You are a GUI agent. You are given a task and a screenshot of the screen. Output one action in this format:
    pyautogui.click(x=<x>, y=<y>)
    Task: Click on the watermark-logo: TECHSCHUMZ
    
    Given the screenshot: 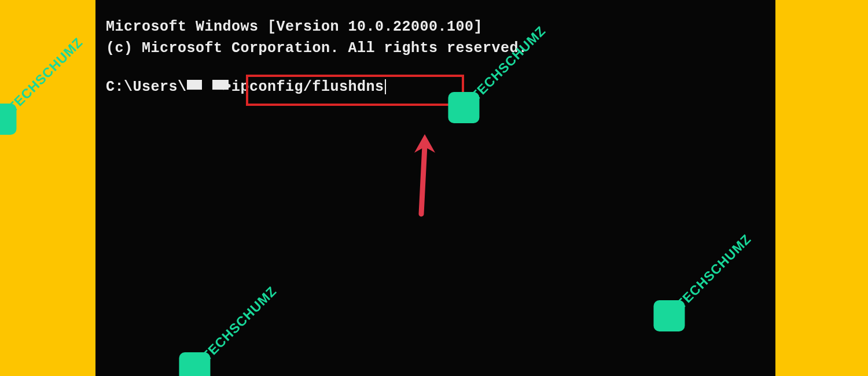 What is the action you would take?
    pyautogui.click(x=50, y=85)
    